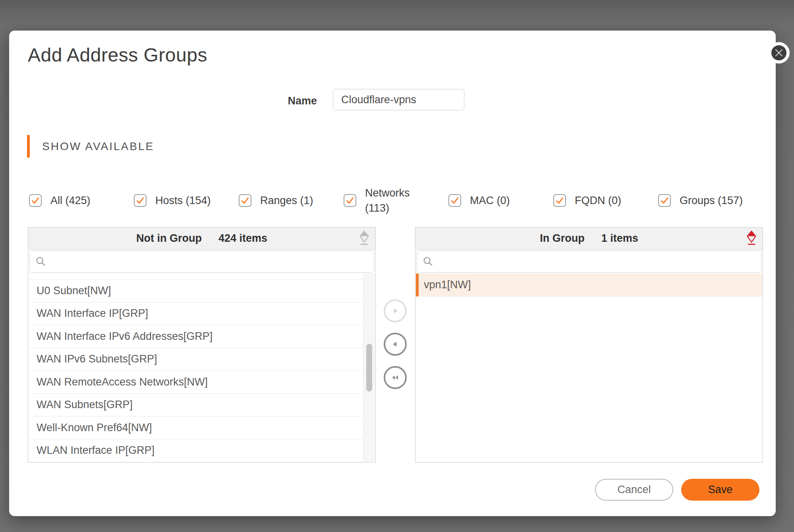 This screenshot has width=794, height=532. Describe the element at coordinates (97, 359) in the screenshot. I see `list-item-label: WAN IPv6 Subnets[GRP]` at that location.